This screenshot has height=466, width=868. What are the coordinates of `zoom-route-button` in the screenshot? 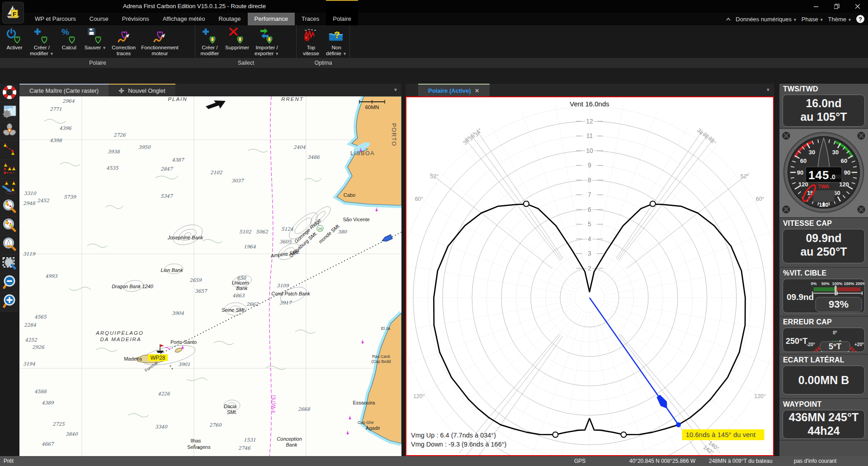 It's located at (9, 207).